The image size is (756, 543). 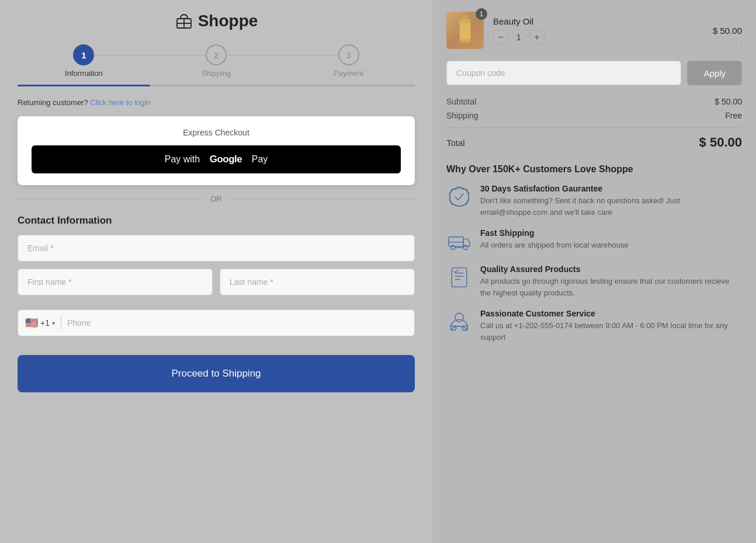 What do you see at coordinates (603, 37) in the screenshot?
I see `quantity-controls: − 1 +` at bounding box center [603, 37].